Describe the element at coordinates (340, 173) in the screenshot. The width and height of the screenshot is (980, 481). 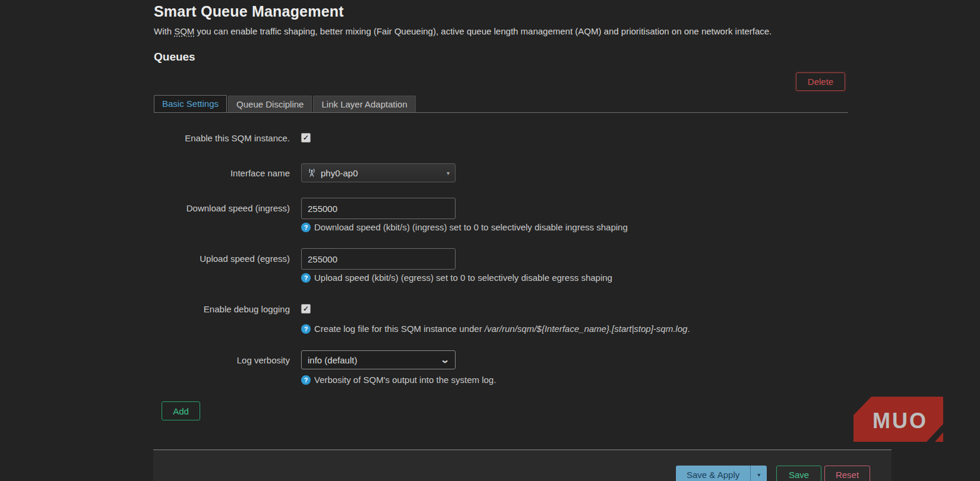
I see `interface-name-value: phy0-ap0` at that location.